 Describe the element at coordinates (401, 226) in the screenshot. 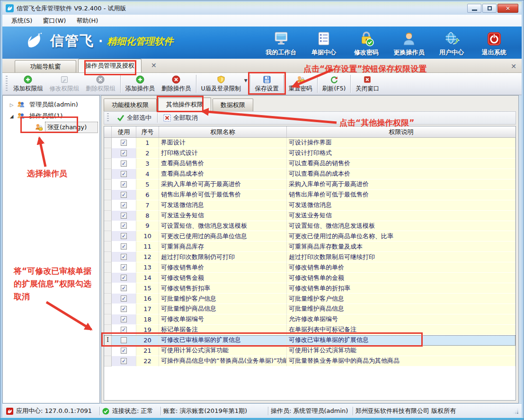

I see `permission-desc-cell: 可设置短信、微信消息发送模板` at that location.